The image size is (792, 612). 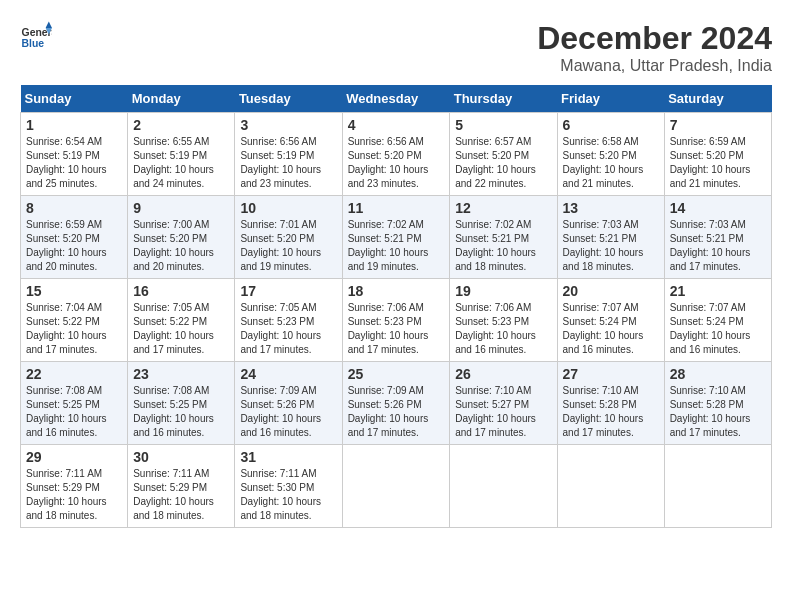 I want to click on calendar-cell: 22 Sunrise: 7:08 AM Sunset: 5:25 PM Dayl…, so click(x=74, y=404).